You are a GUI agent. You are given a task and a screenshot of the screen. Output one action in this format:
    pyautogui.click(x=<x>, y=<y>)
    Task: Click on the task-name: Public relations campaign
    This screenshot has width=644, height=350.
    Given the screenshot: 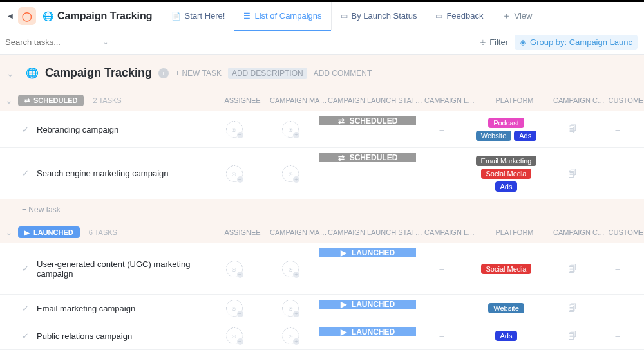 What is the action you would take?
    pyautogui.click(x=122, y=336)
    